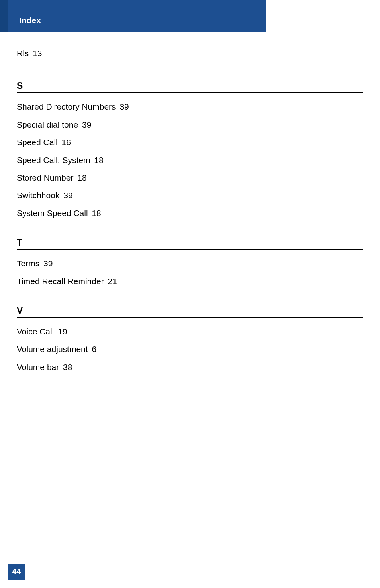  What do you see at coordinates (37, 142) in the screenshot?
I see `entry-term: Speed Call` at bounding box center [37, 142].